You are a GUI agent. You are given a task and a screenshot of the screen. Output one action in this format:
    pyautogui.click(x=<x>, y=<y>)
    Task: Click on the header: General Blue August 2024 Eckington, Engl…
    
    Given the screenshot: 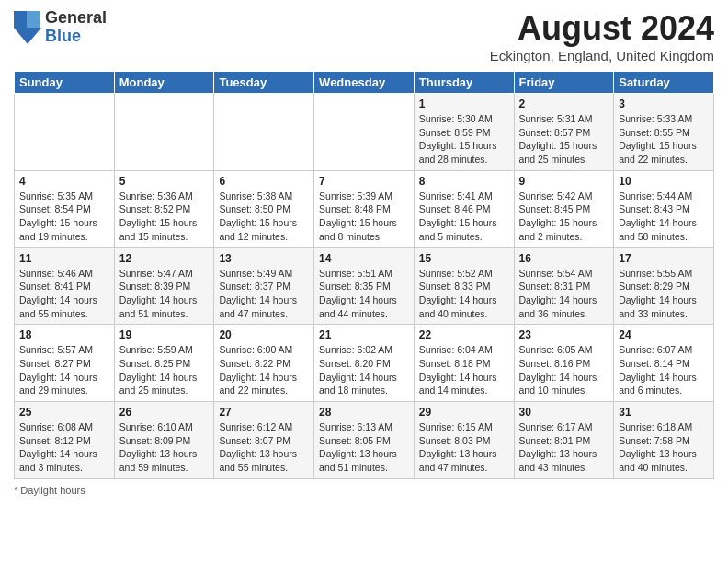 What is the action you would take?
    pyautogui.click(x=364, y=37)
    